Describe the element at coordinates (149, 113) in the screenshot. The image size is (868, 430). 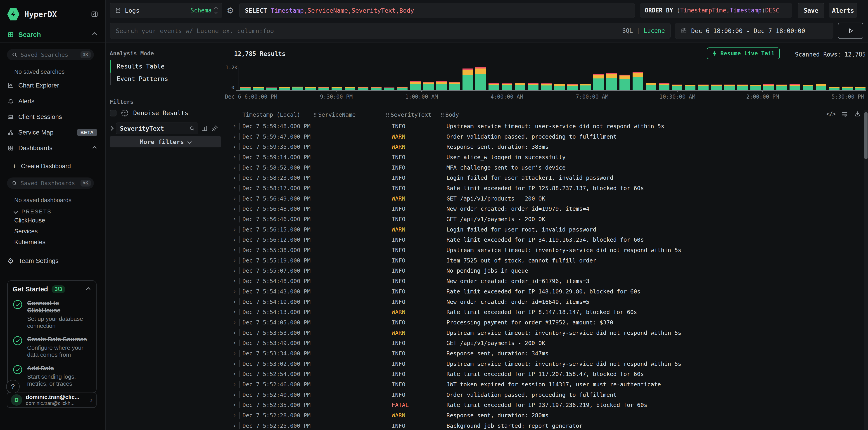
I see `denoise-results-toggle: Denoise Results` at that location.